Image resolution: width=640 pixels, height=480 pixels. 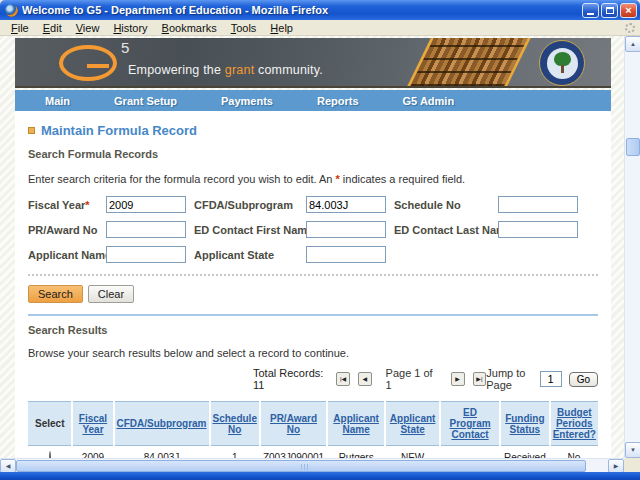 What do you see at coordinates (630, 28) in the screenshot?
I see `throbber-icon` at bounding box center [630, 28].